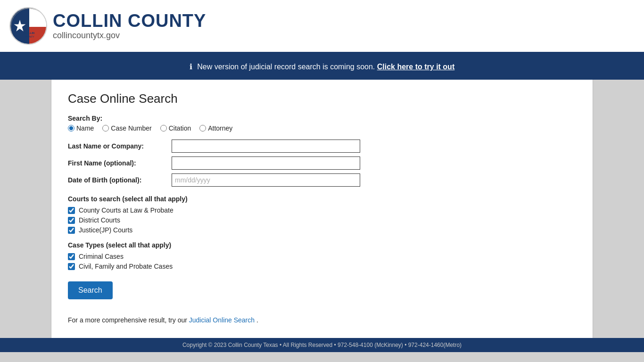 This screenshot has height=362, width=644. I want to click on last-name-row: Last Name or Company:, so click(322, 146).